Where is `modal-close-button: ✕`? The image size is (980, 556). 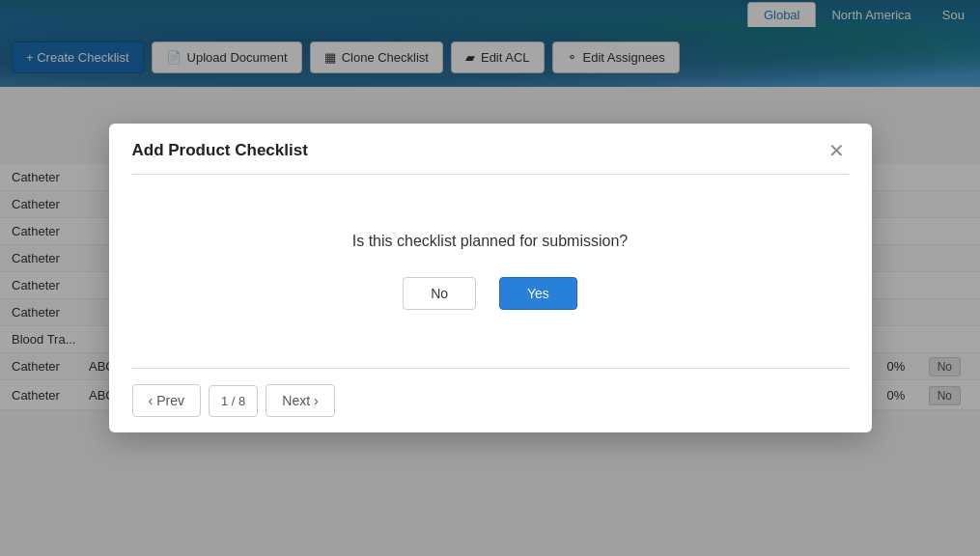 modal-close-button: ✕ is located at coordinates (836, 151).